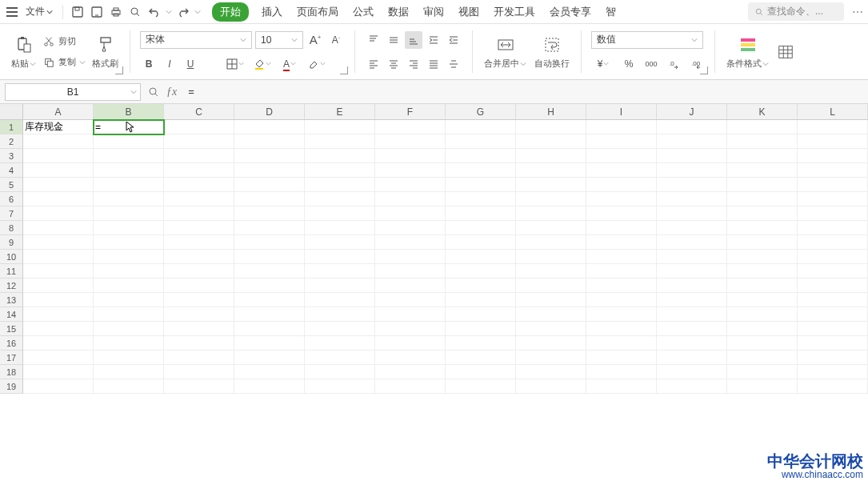 The image size is (868, 485). I want to click on cell-B11, so click(129, 271).